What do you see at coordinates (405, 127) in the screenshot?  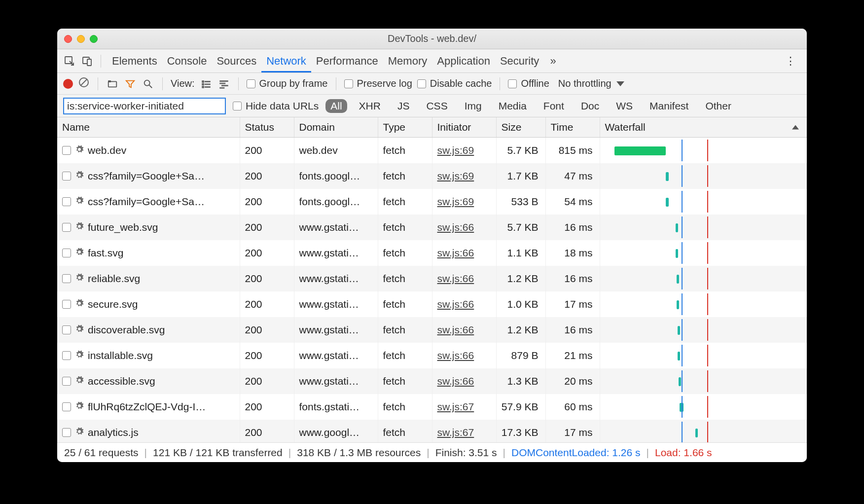 I see `col-type: Type` at bounding box center [405, 127].